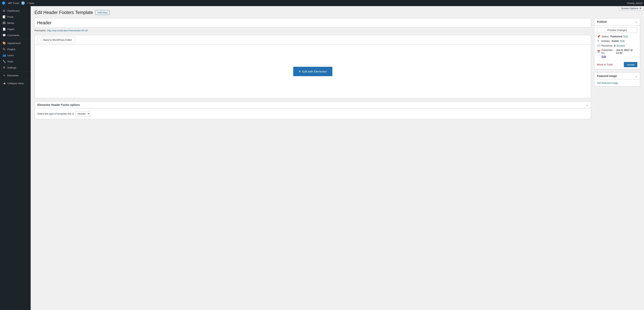 The image size is (644, 310). Describe the element at coordinates (617, 79) in the screenshot. I see `featured-image-panel: Featured Image Set featured image` at that location.